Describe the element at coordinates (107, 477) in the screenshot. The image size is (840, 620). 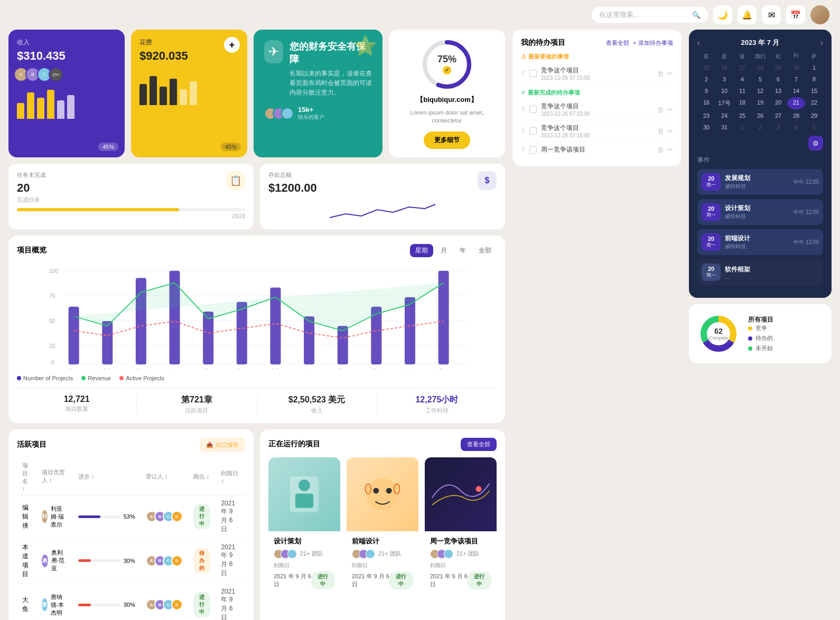
I see `col-progress: 进步 ↕` at that location.